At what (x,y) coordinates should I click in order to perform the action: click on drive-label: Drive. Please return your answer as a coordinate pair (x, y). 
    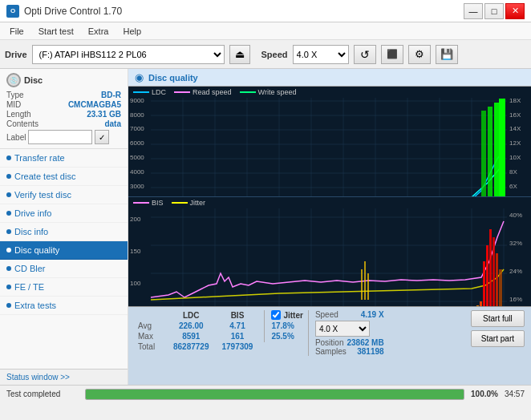
    Looking at the image, I should click on (16, 55).